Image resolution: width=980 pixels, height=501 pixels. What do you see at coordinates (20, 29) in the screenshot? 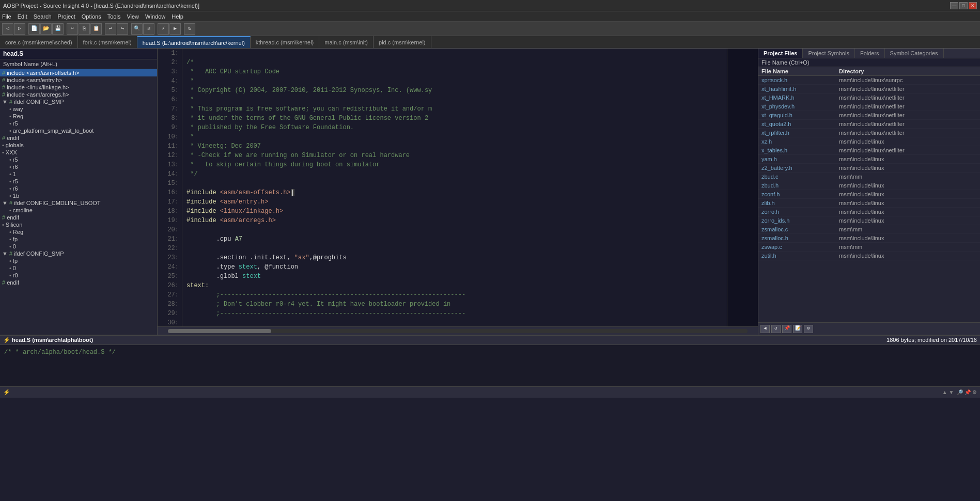
I see `toolbar-fwd-btn: ▷` at bounding box center [20, 29].